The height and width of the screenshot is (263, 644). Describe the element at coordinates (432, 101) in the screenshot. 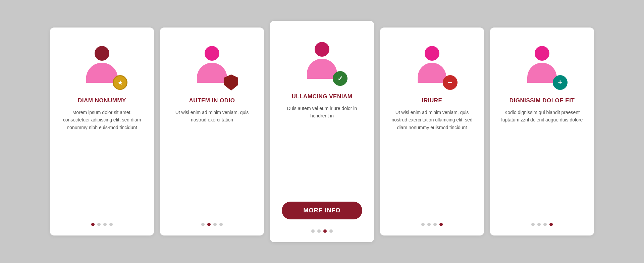

I see `card-4-title: IRIURE` at that location.